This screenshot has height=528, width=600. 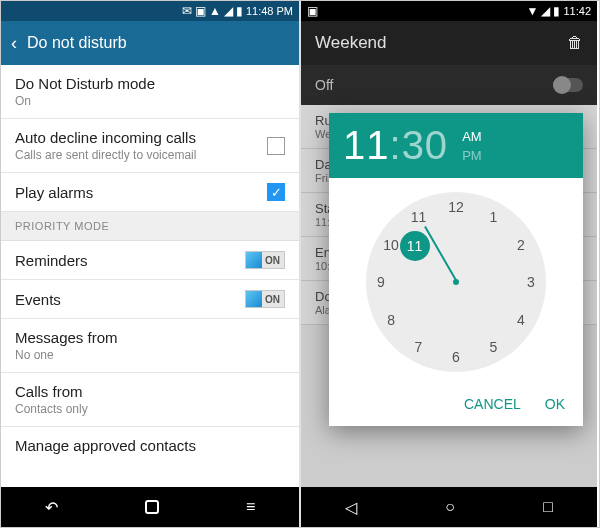 I want to click on hour-value: 11, so click(x=366, y=145).